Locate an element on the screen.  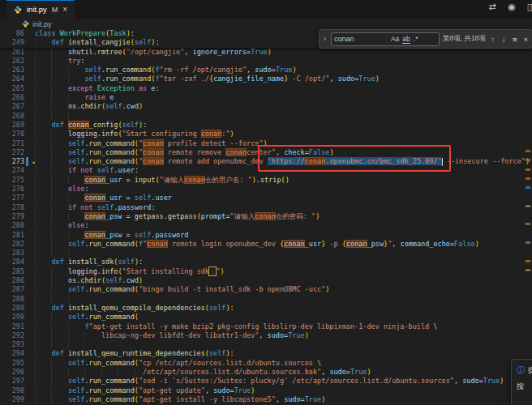
split-editor-icon: ◫ is located at coordinates (529, 6).